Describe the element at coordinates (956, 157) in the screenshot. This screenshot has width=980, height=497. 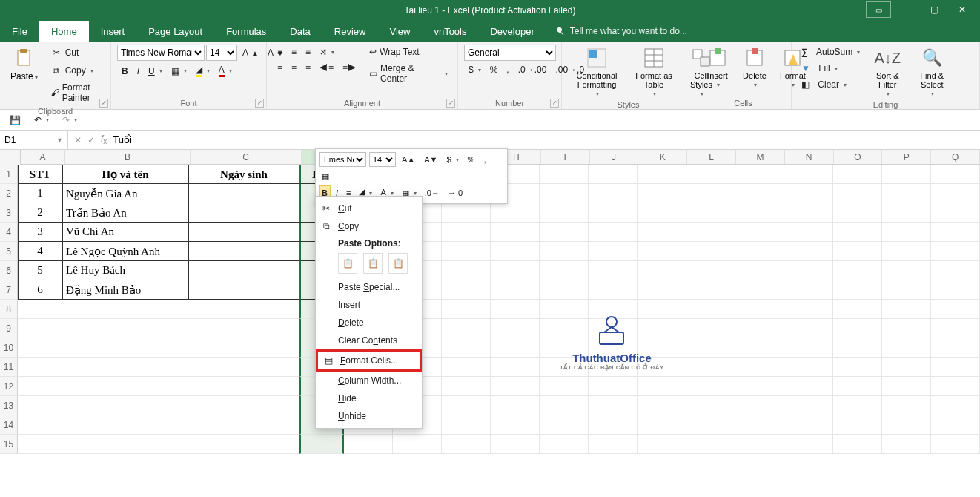
I see `col-header-Q: Q` at that location.